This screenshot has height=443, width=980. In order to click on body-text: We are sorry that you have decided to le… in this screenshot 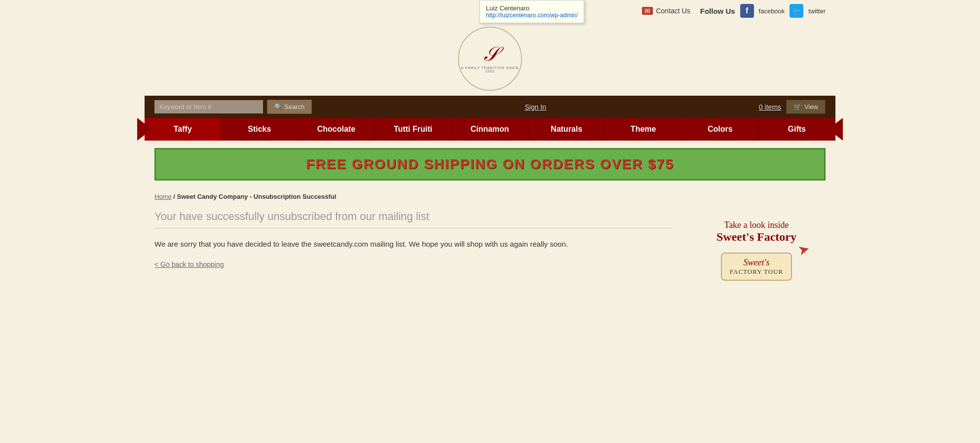, I will do `click(414, 244)`.